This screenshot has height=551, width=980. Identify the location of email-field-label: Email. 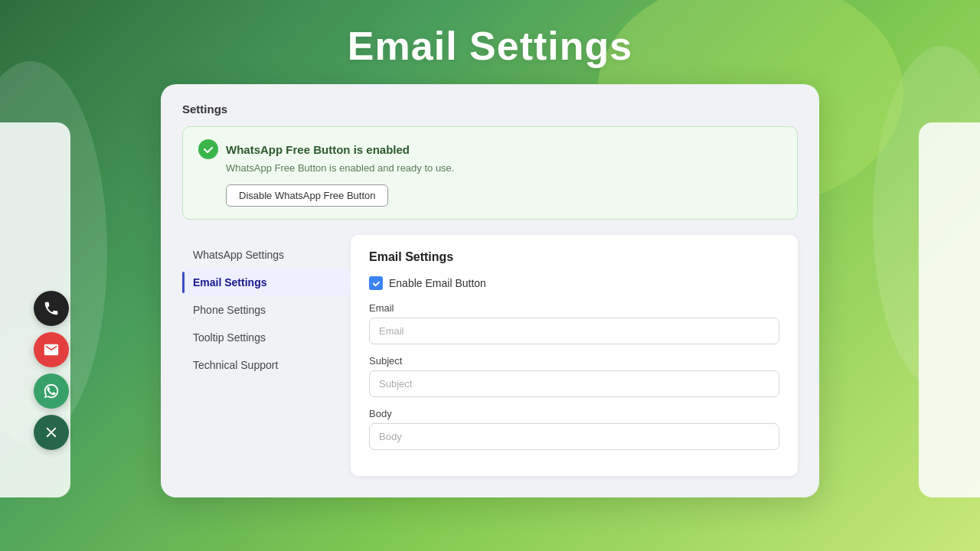
(574, 308).